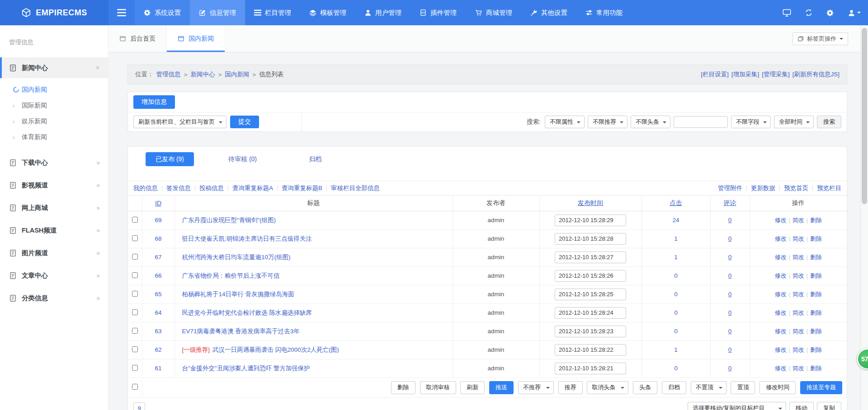  Describe the element at coordinates (146, 188) in the screenshot. I see `my-info-link: 我的信息` at that location.